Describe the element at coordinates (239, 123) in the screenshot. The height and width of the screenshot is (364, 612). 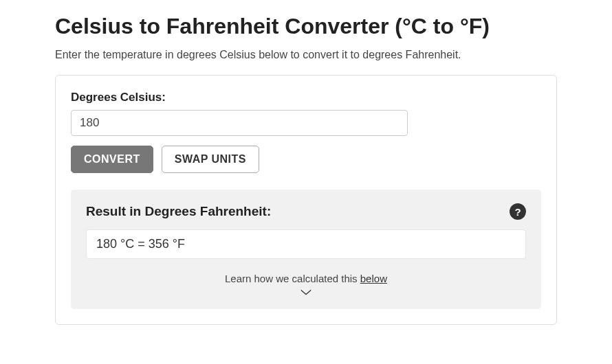
I see `celsius-input` at that location.